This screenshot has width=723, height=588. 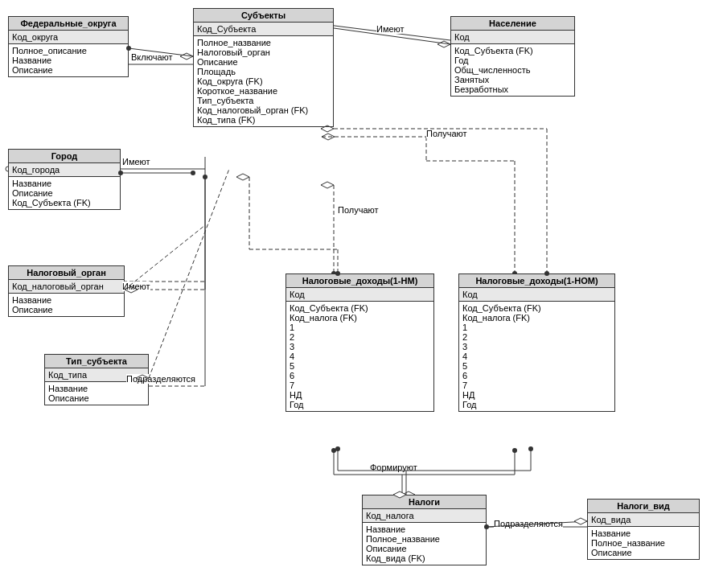 What do you see at coordinates (66, 305) in the screenshot?
I see `entity-body-nalogovyy-organ: Название Описание` at bounding box center [66, 305].